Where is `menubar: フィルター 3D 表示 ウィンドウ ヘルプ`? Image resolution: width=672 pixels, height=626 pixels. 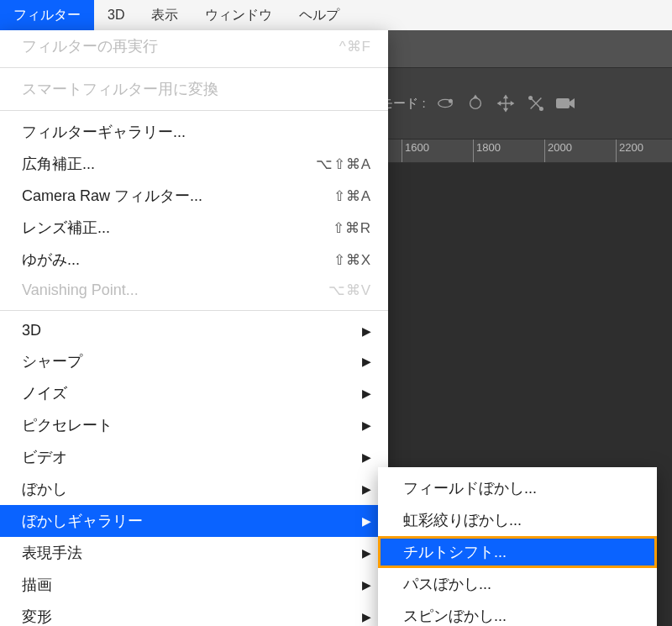 menubar: フィルター 3D 表示 ウィンドウ ヘルプ is located at coordinates (336, 15).